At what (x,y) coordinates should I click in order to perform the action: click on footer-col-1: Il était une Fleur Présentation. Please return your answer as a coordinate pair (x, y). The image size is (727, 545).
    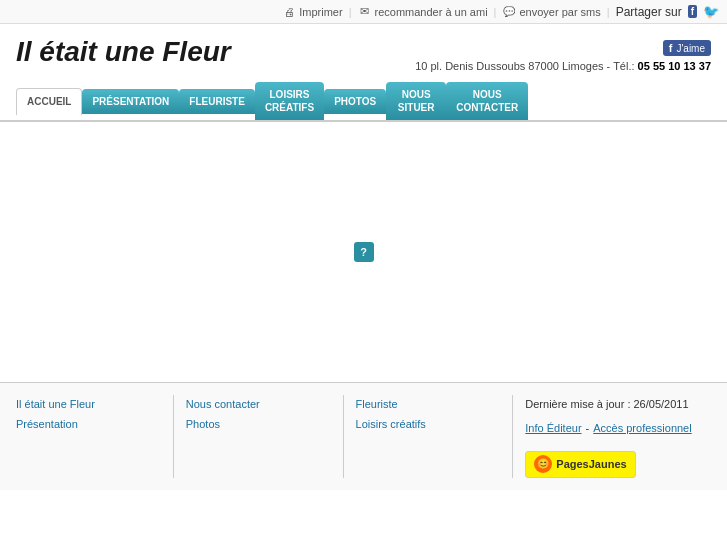
    Looking at the image, I should click on (95, 436).